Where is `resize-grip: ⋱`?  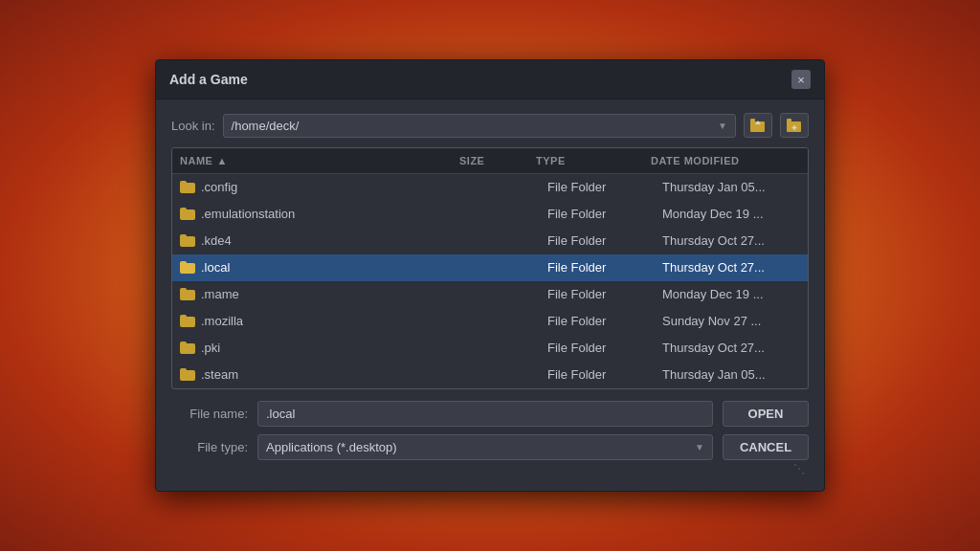 resize-grip: ⋱ is located at coordinates (490, 469).